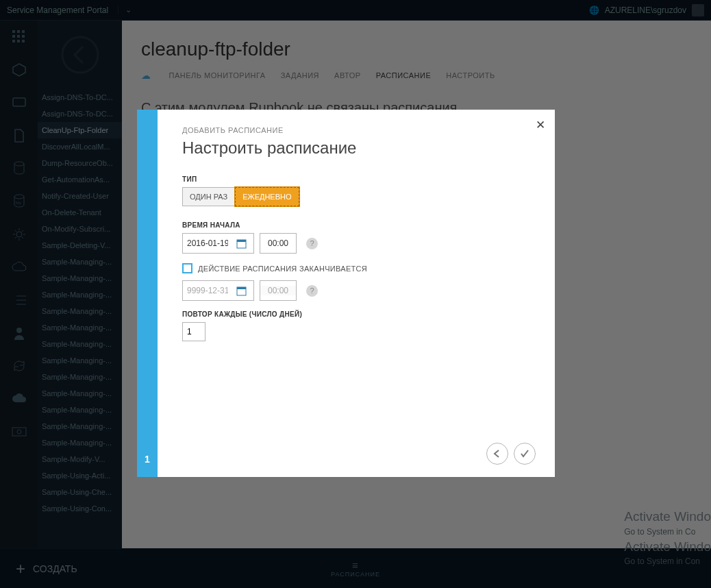 The height and width of the screenshot is (588, 711). I want to click on type-label: ТИП, so click(356, 180).